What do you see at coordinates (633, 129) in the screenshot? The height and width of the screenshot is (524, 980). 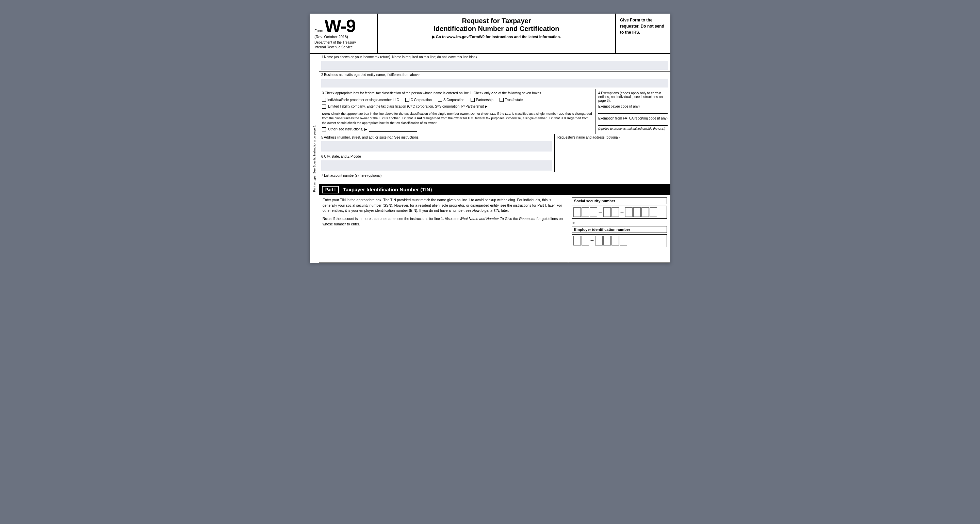 I see `applies-note: (Applies to accounts maintained outside …` at bounding box center [633, 129].